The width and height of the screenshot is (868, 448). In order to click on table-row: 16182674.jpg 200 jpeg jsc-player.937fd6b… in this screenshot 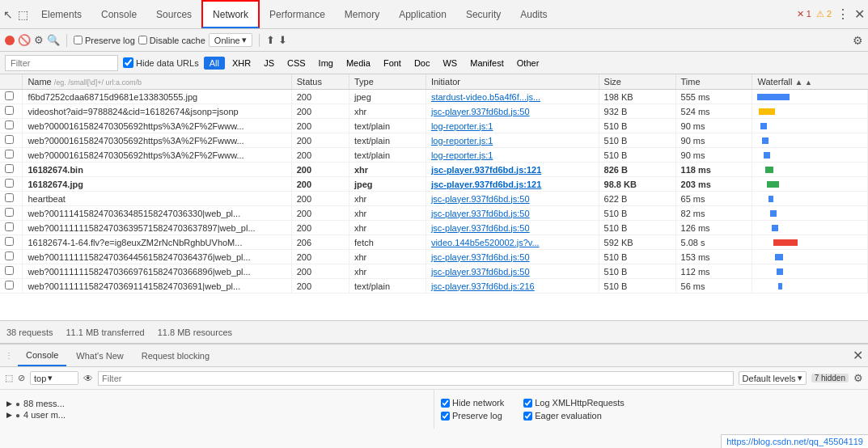, I will do `click(434, 184)`.